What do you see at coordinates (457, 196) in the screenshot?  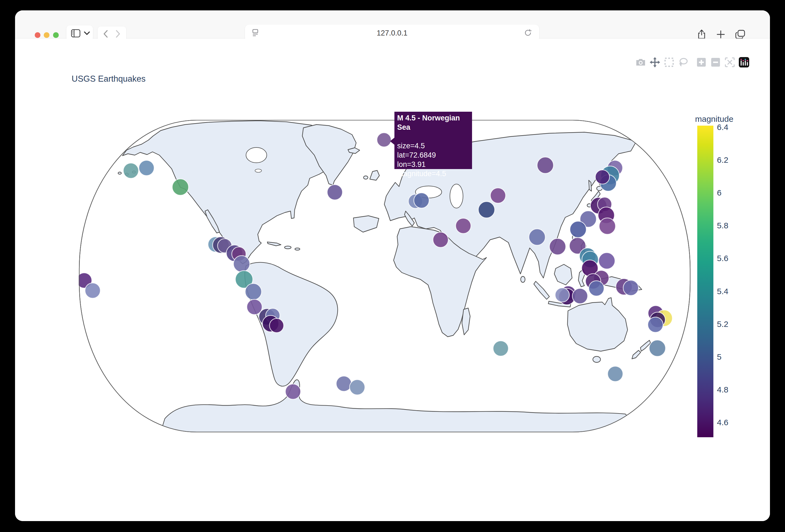 I see `caspian-sea` at bounding box center [457, 196].